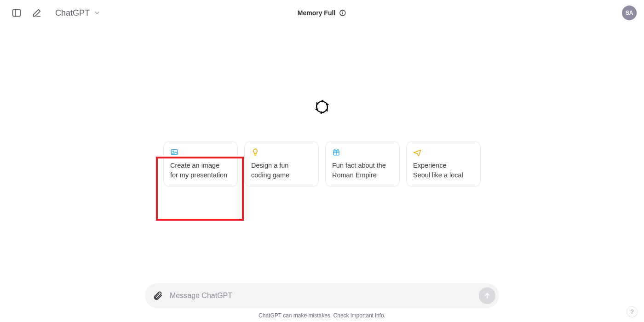 Image resolution: width=644 pixels, height=322 pixels. Describe the element at coordinates (17, 13) in the screenshot. I see `panel-icon` at that location.